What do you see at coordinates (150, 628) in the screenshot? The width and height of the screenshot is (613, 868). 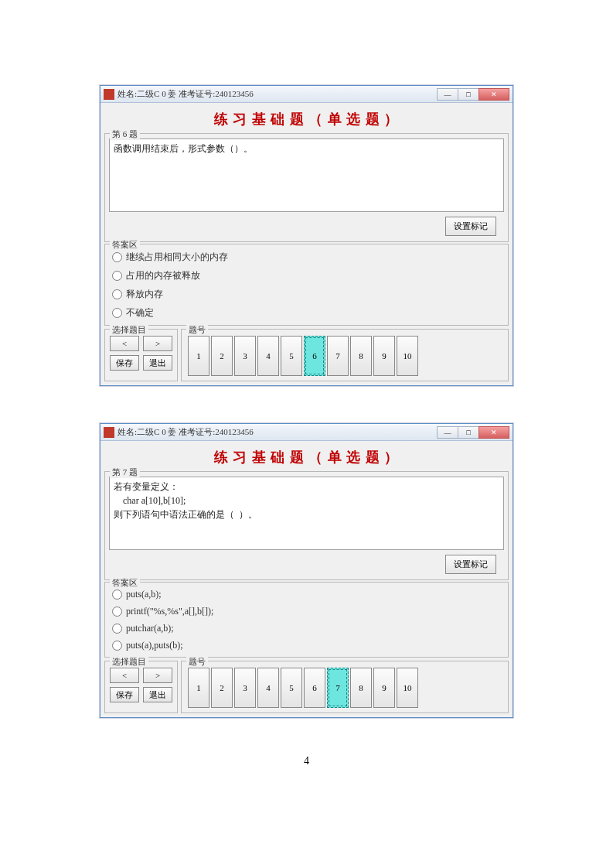 I see `answer-label: putchar(a,b);` at bounding box center [150, 628].